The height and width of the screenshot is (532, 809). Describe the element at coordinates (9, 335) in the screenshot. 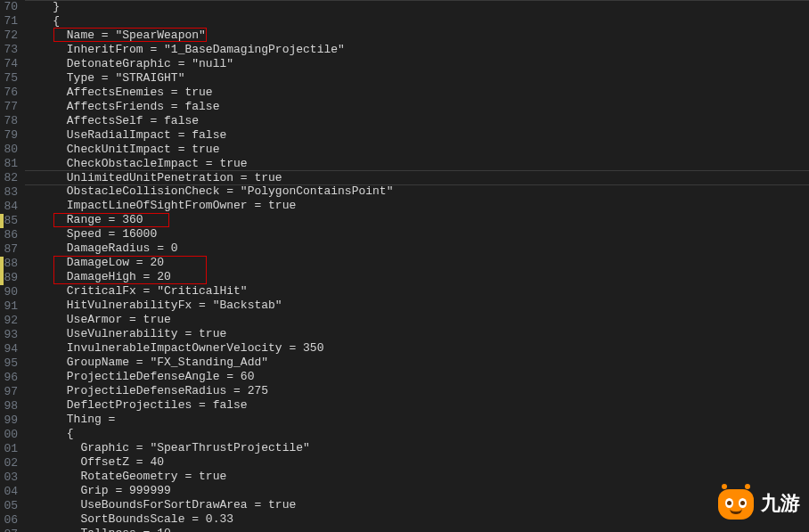

I see `line-number: 93` at that location.